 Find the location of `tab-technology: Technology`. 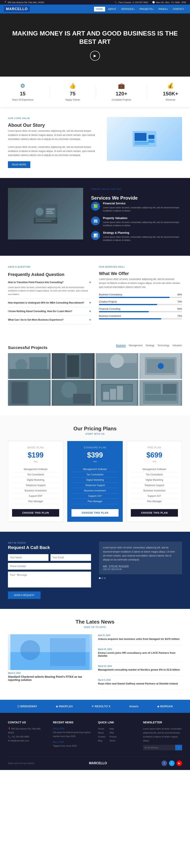

tab-technology: Technology is located at coordinates (163, 346).